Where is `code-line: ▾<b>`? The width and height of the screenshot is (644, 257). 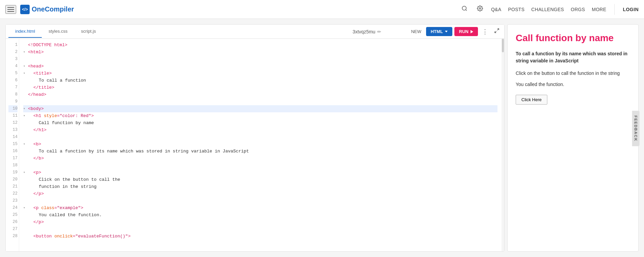
code-line: ▾<b> is located at coordinates (260, 144).